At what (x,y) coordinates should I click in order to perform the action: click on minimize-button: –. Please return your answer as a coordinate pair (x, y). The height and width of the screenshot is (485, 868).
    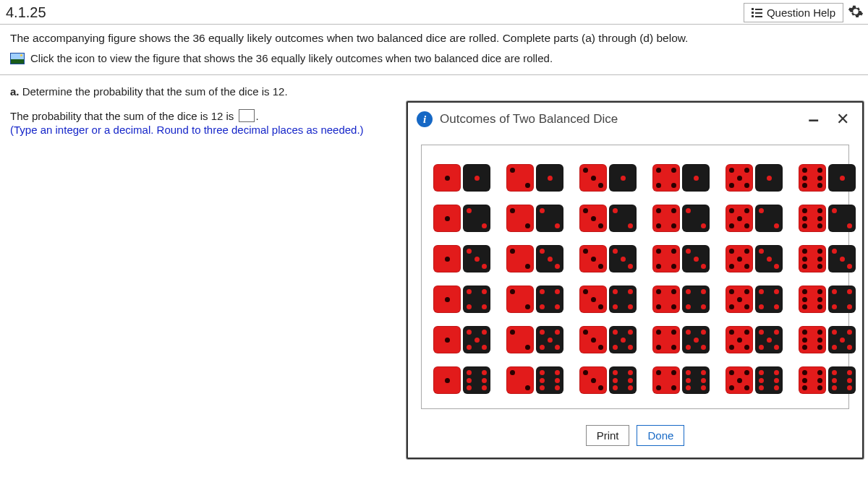
    Looking at the image, I should click on (814, 119).